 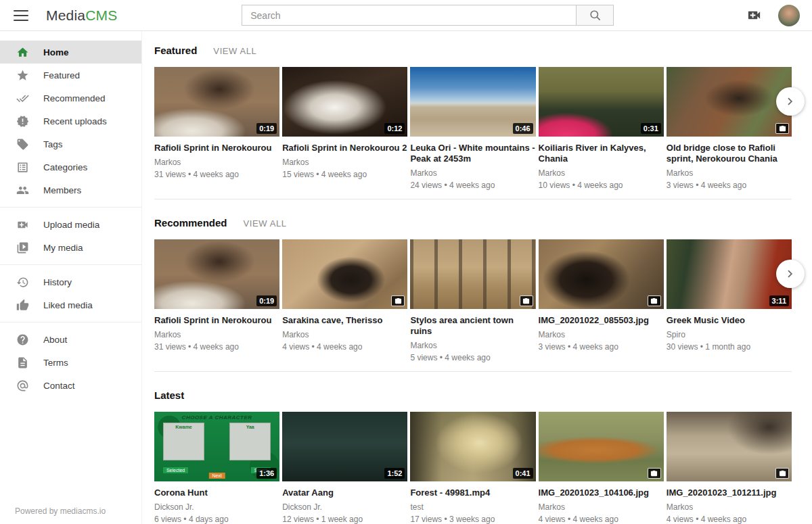 What do you see at coordinates (70, 98) in the screenshot?
I see `sidebar-item-recommended: Recommended` at bounding box center [70, 98].